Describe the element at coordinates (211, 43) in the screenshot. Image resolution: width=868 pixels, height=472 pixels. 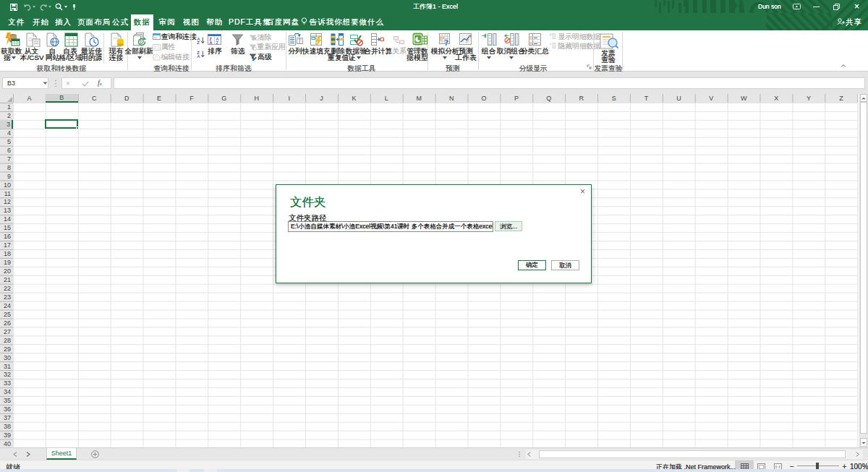
I see `svg-text: A` at that location.